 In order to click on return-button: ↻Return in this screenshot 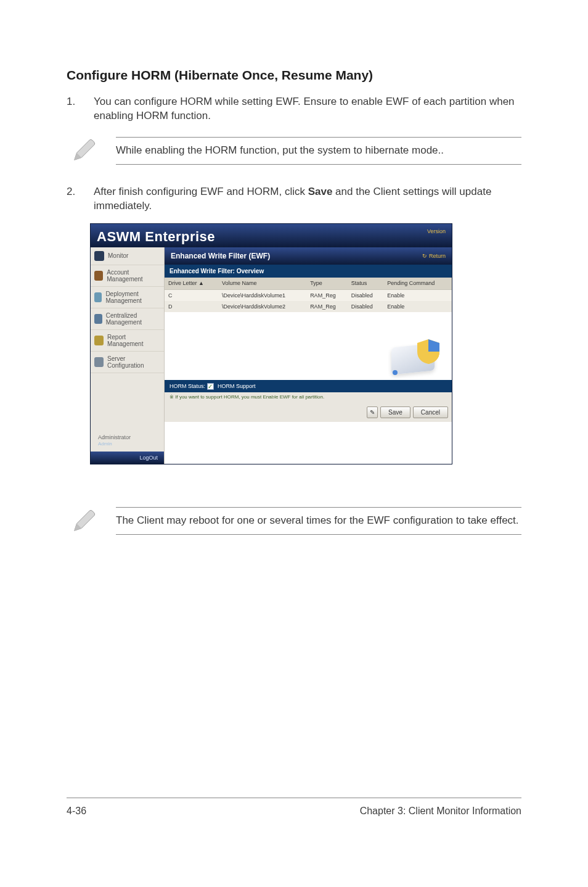, I will do `click(434, 256)`.